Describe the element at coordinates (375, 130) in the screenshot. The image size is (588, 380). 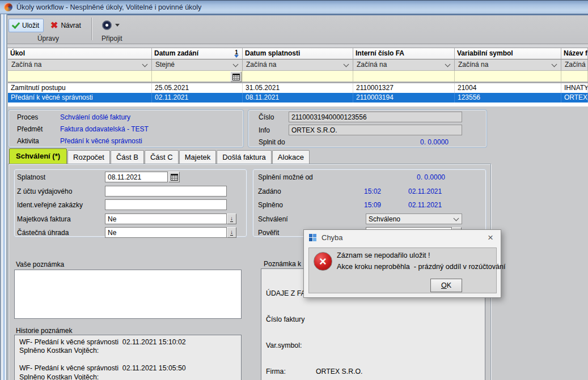
I see `info-field: ORTEX S.R.O.` at that location.